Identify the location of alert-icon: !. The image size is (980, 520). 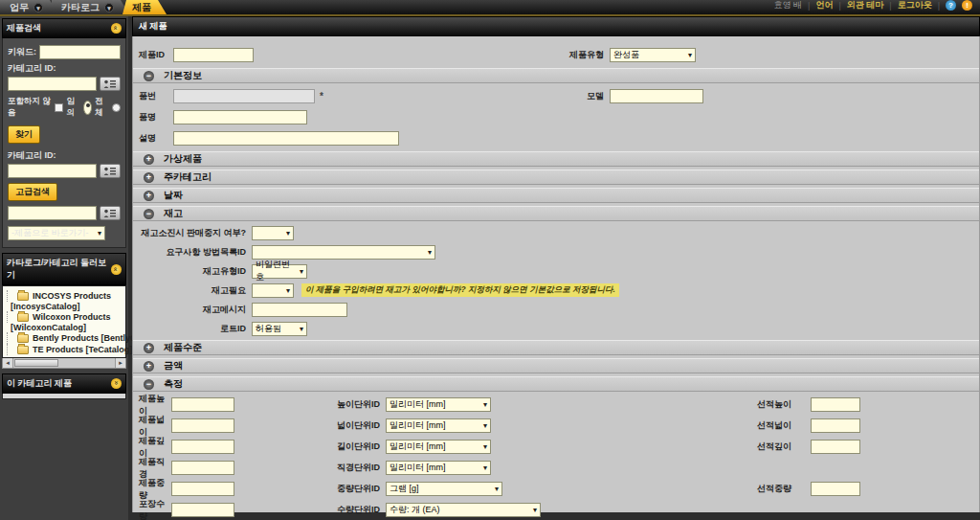
(967, 6).